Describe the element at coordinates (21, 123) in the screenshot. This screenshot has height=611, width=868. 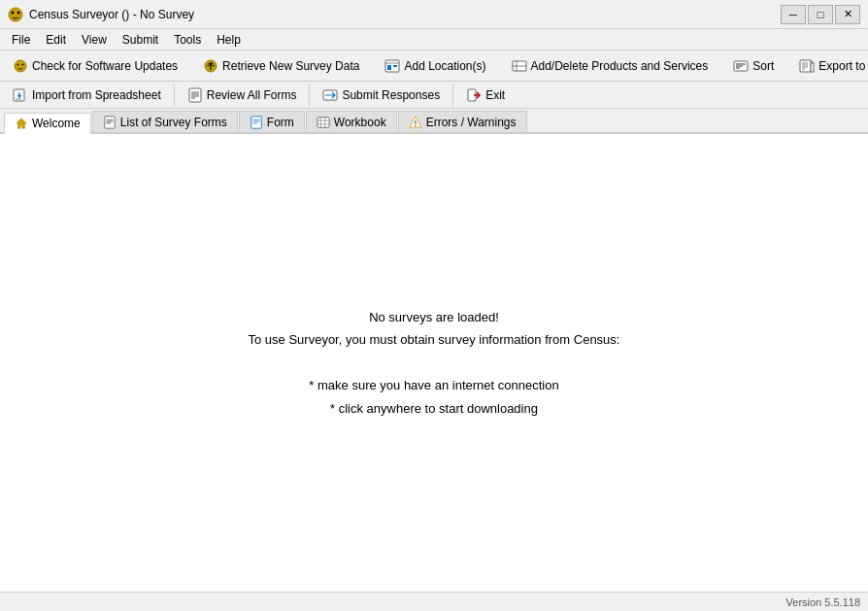
I see `welcome-tab-icon` at that location.